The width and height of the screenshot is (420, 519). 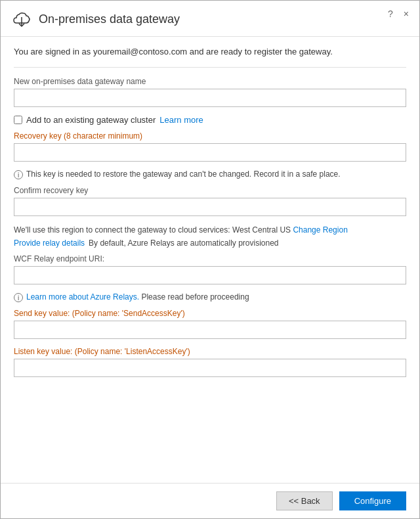 I want to click on listen-key-label: Listen key value: (Policy name: 'ListenA…, so click(x=210, y=351).